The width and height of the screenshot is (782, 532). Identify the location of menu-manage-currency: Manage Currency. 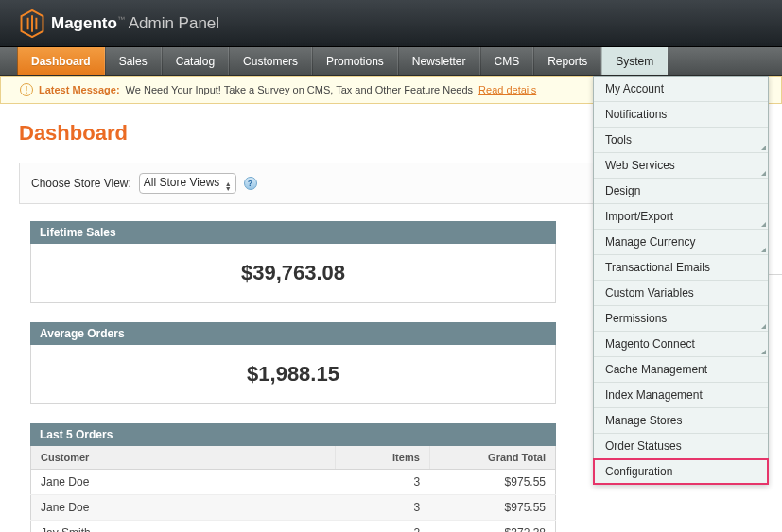
(681, 242).